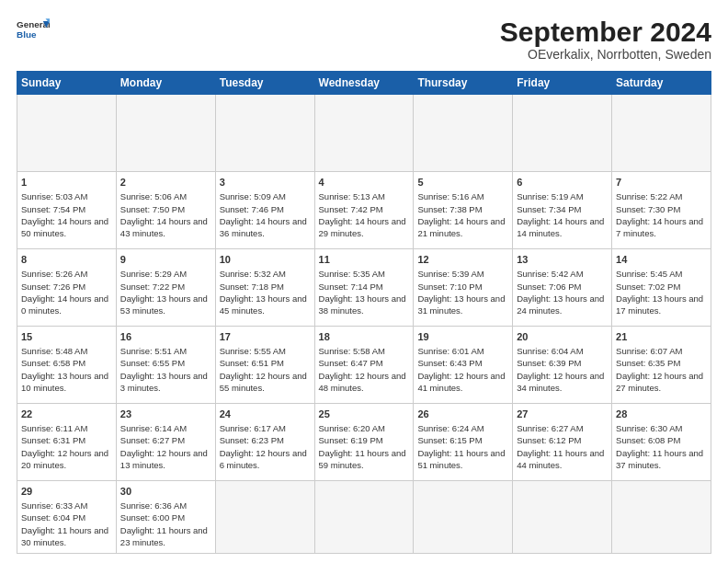 Image resolution: width=728 pixels, height=563 pixels. Describe the element at coordinates (33, 29) in the screenshot. I see `logo: General Blue` at that location.